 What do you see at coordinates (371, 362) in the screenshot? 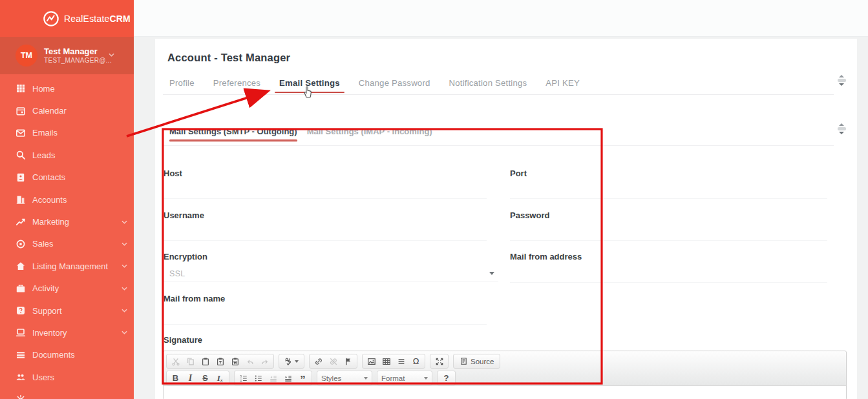
I see `insert-image-button` at bounding box center [371, 362].